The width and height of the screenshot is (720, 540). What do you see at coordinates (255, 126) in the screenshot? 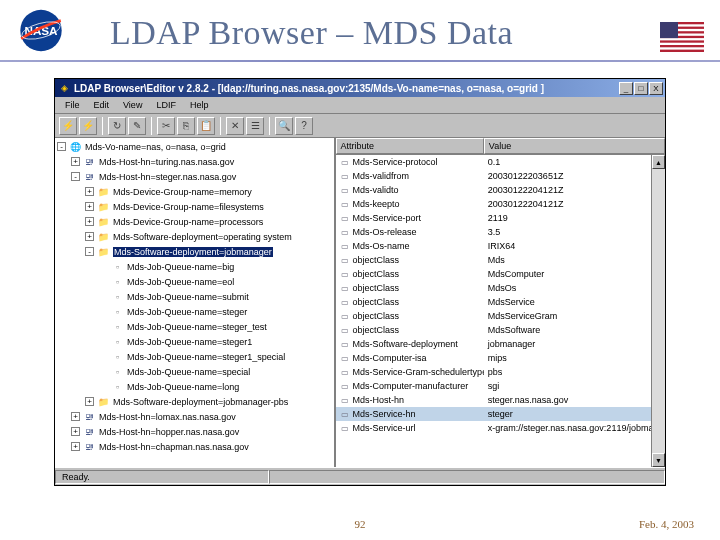
I see `tool-props: ☰` at bounding box center [255, 126].